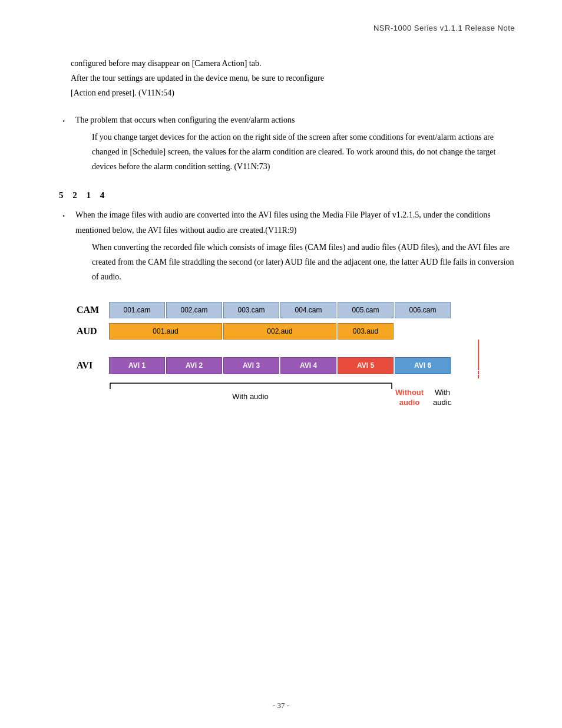 The width and height of the screenshot is (562, 728). I want to click on cam-file-2: 002.cam, so click(194, 310).